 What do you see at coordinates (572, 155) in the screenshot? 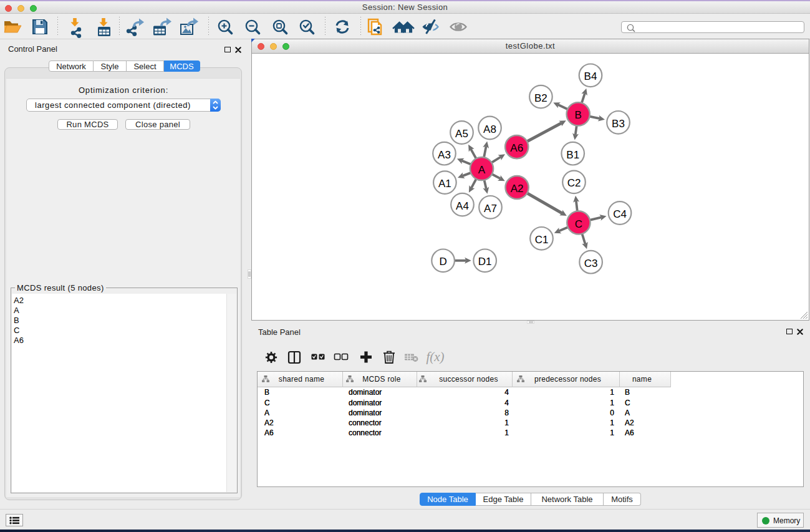
I see `svg-text: B1` at bounding box center [572, 155].